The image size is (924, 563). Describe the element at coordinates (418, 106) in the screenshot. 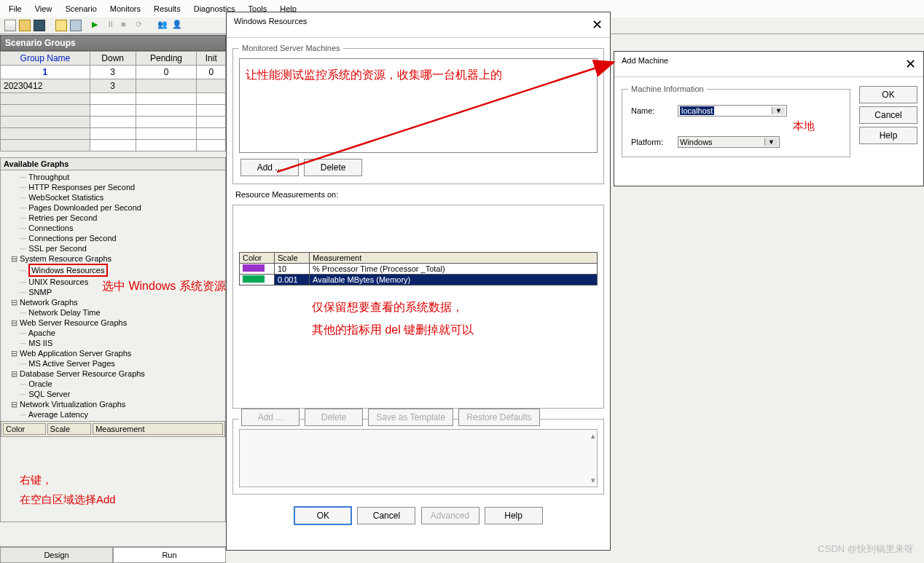

I see `machines-list: 让性能测试监控系统的资源，收集哪一台机器上的` at that location.